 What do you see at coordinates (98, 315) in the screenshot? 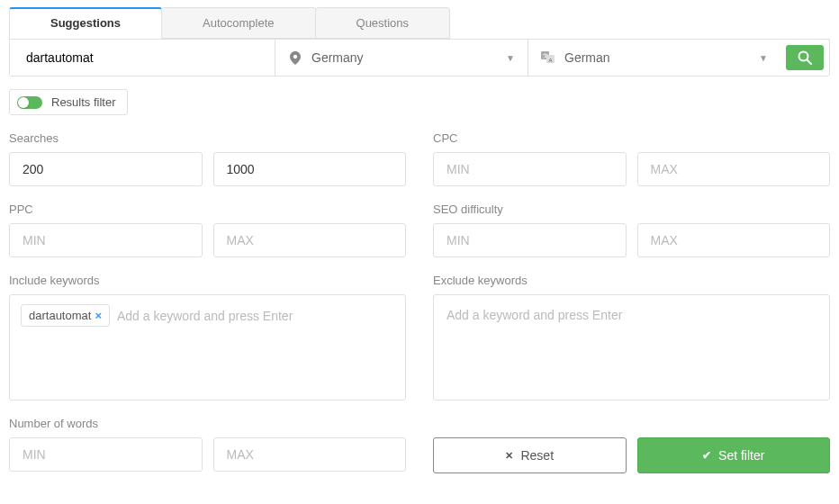
I see `remove-tag-icon: ×` at bounding box center [98, 315].